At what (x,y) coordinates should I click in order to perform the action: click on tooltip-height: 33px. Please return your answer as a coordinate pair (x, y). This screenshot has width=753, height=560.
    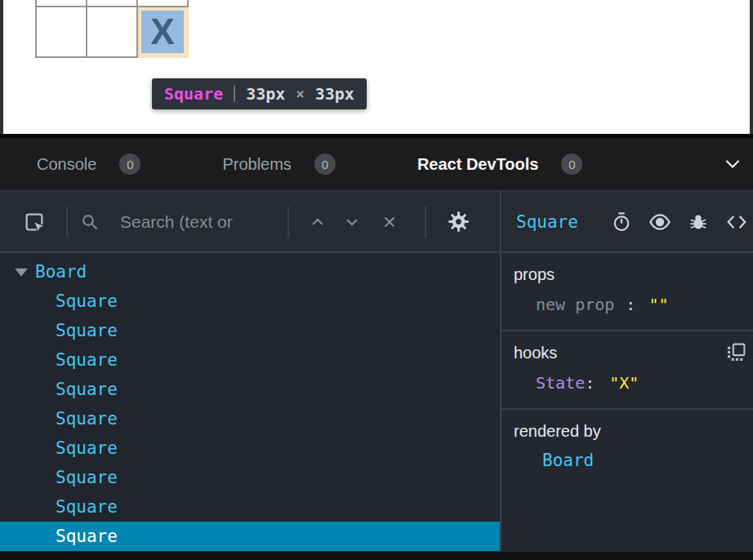
    Looking at the image, I should click on (335, 94).